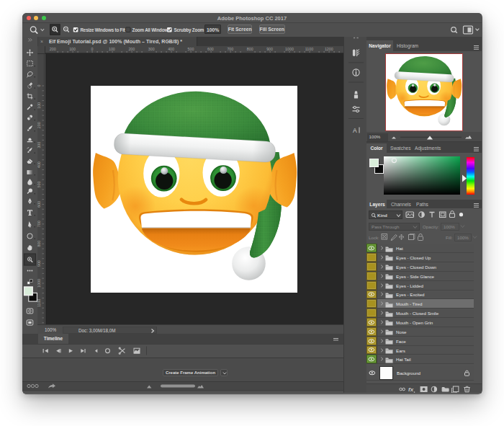 This screenshot has width=504, height=426. I want to click on svg-text: 700, so click(39, 223).